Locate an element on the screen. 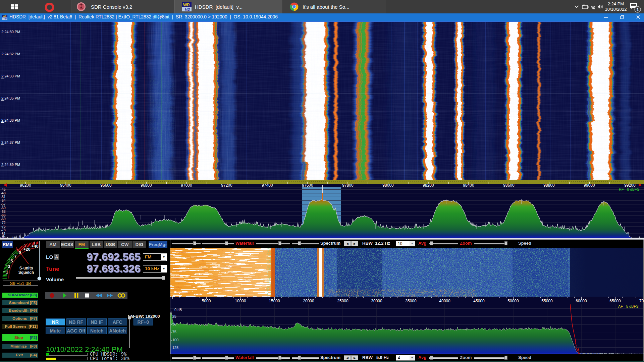 The width and height of the screenshot is (644, 362). svg-text: CPU Total: 38% is located at coordinates (110, 359).